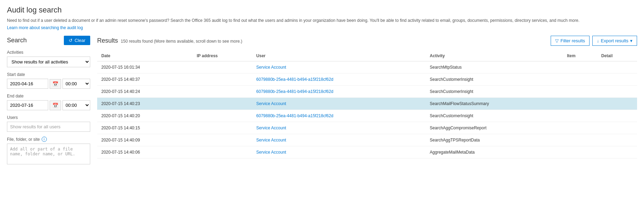 Image resolution: width=644 pixels, height=198 pixels. I want to click on file-label: File, folder, or site, so click(24, 139).